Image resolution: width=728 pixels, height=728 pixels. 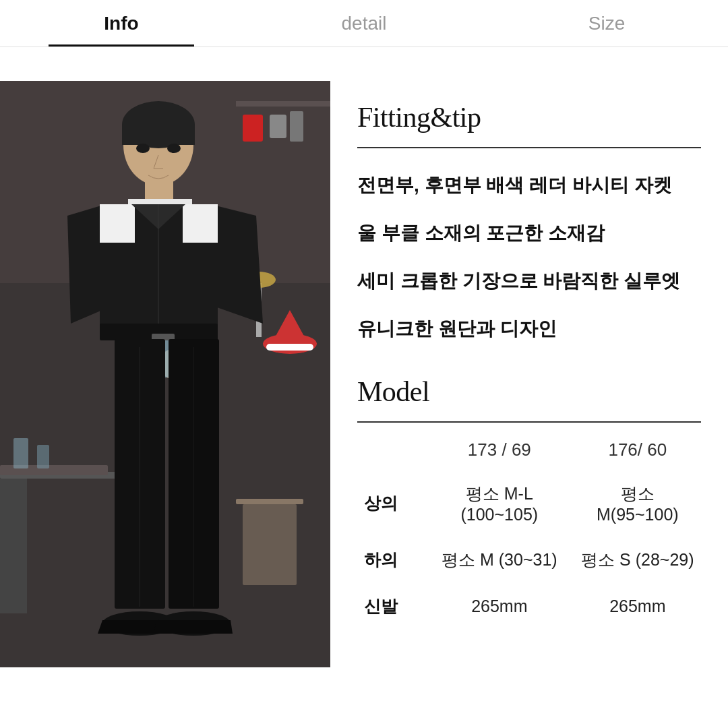 What do you see at coordinates (529, 422) in the screenshot?
I see `model-divider` at bounding box center [529, 422].